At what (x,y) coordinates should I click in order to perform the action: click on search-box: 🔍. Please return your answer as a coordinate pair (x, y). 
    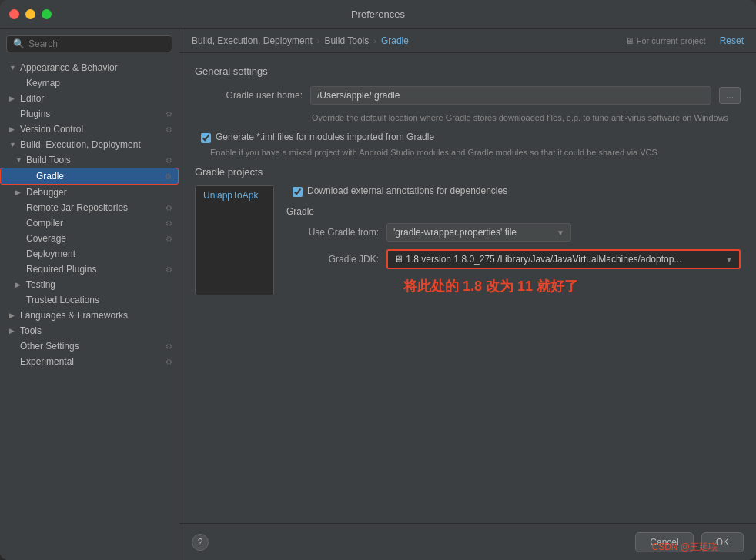
    Looking at the image, I should click on (89, 44).